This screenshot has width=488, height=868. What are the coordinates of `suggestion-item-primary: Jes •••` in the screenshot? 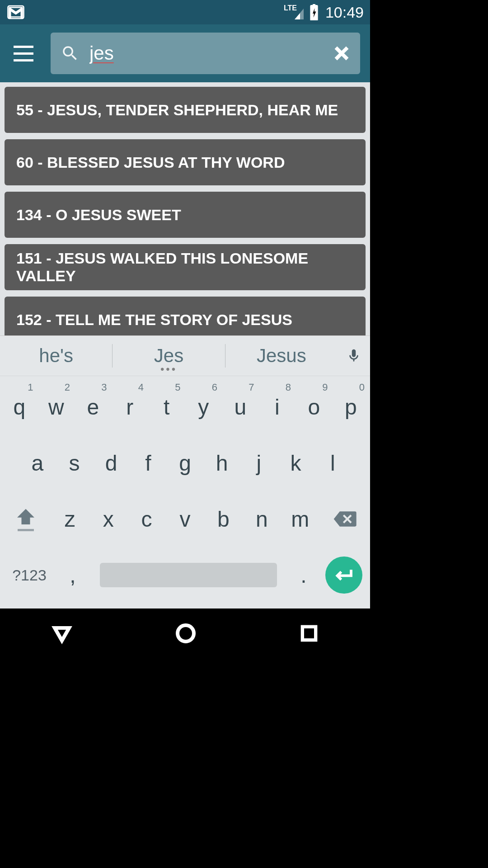 It's located at (169, 356).